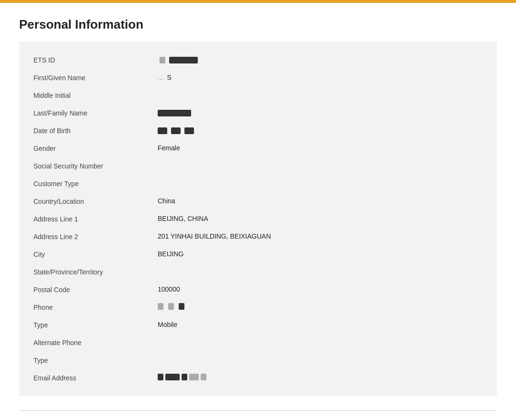 This screenshot has height=420, width=516. I want to click on field-label: First/Given Name, so click(96, 77).